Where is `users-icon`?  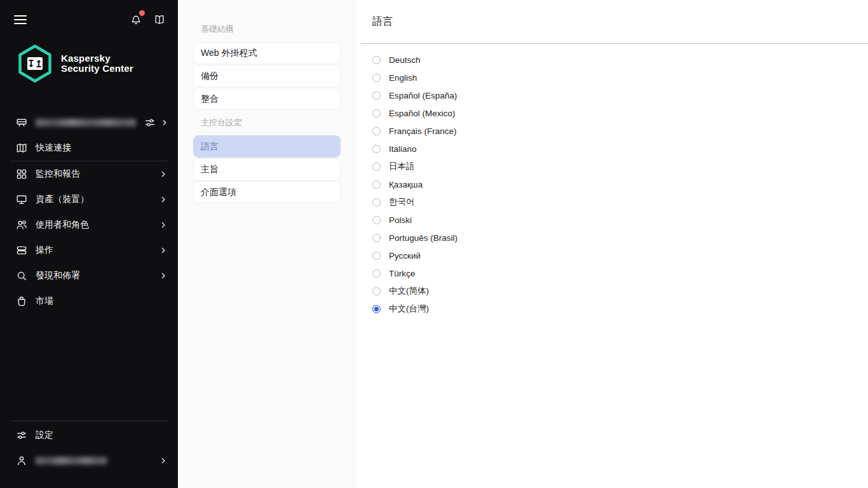
users-icon is located at coordinates (22, 225).